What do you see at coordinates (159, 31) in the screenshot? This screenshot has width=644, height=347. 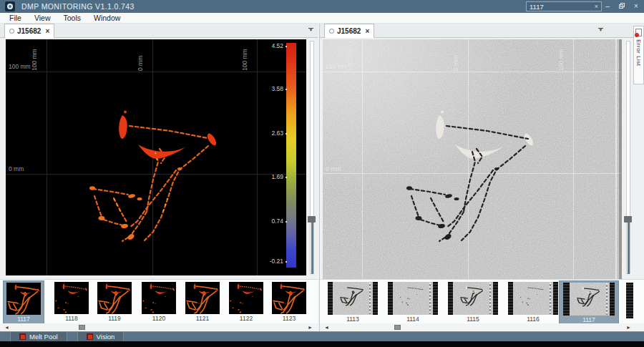 I see `melt-pool-tabstrip: J15682 × ▼` at bounding box center [159, 31].